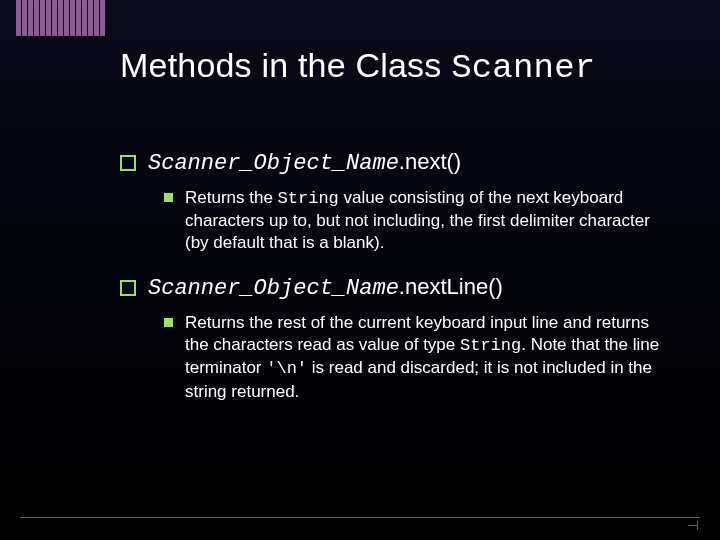  Describe the element at coordinates (360, 518) in the screenshot. I see `footer-divider` at that location.